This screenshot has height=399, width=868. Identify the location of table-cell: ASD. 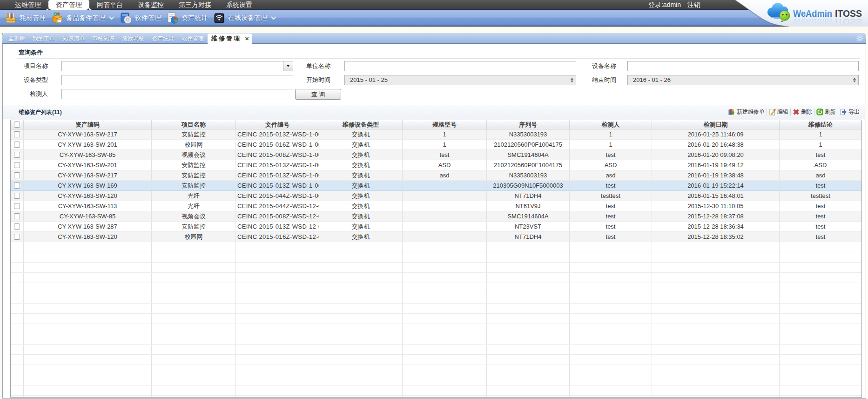
(445, 165).